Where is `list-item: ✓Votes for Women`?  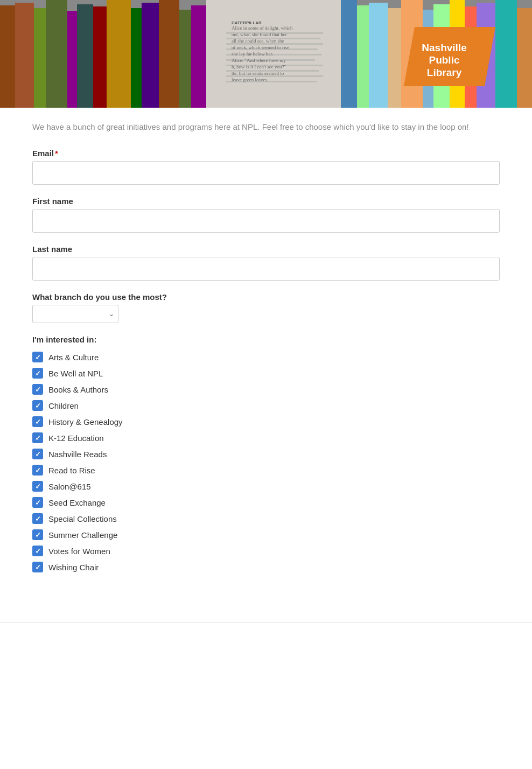
list-item: ✓Votes for Women is located at coordinates (266, 551).